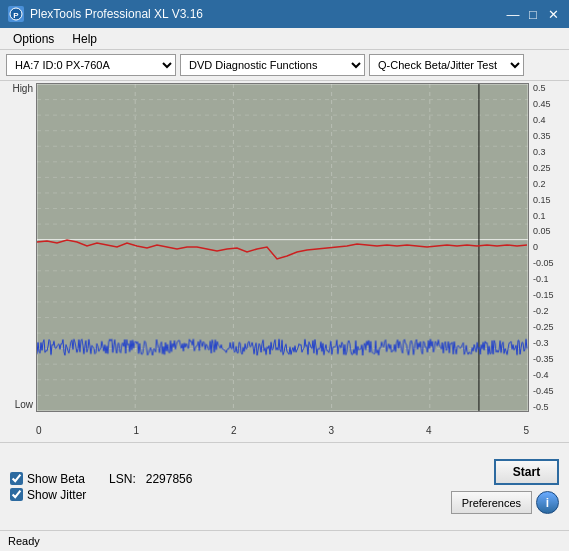 This screenshot has height=551, width=569. Describe the element at coordinates (106, 14) in the screenshot. I see `titlebar-left: P PlexTools Professional XL V3.16` at that location.